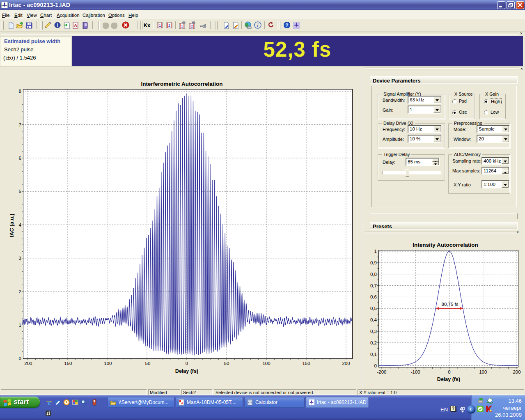  Describe the element at coordinates (21, 225) in the screenshot. I see `svg-text: 4` at that location.